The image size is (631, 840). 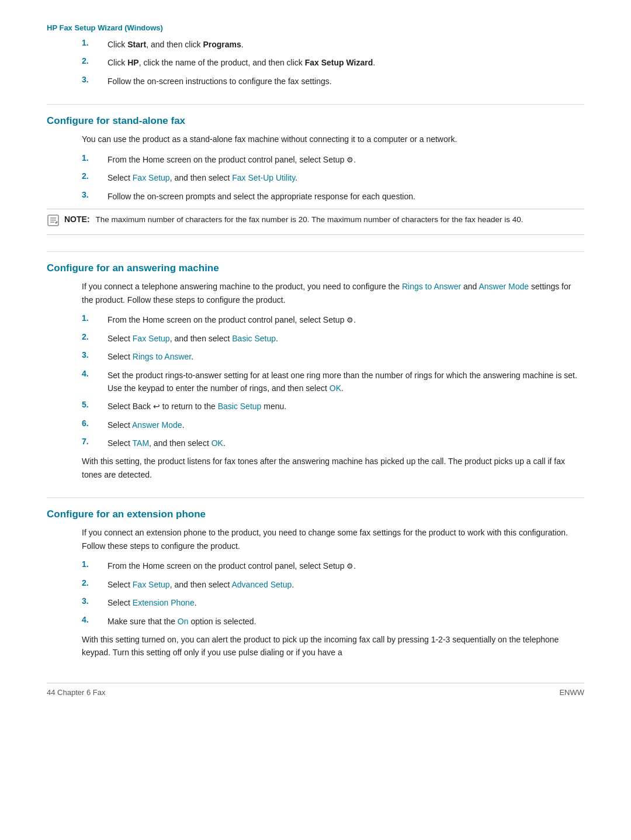 What do you see at coordinates (162, 357) in the screenshot?
I see `rings-to-answer-link-step3: Rings to Answer` at bounding box center [162, 357].